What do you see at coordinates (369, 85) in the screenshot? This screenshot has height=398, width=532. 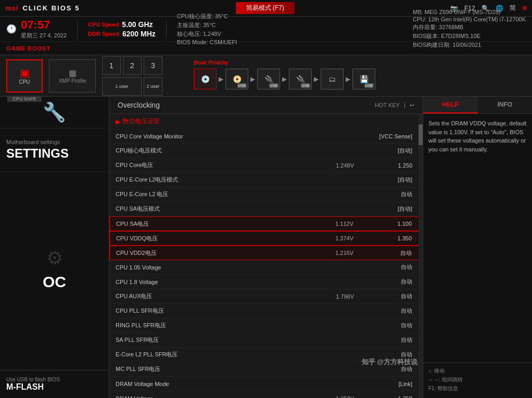 I see `usb-badge-4: USB` at bounding box center [369, 85].